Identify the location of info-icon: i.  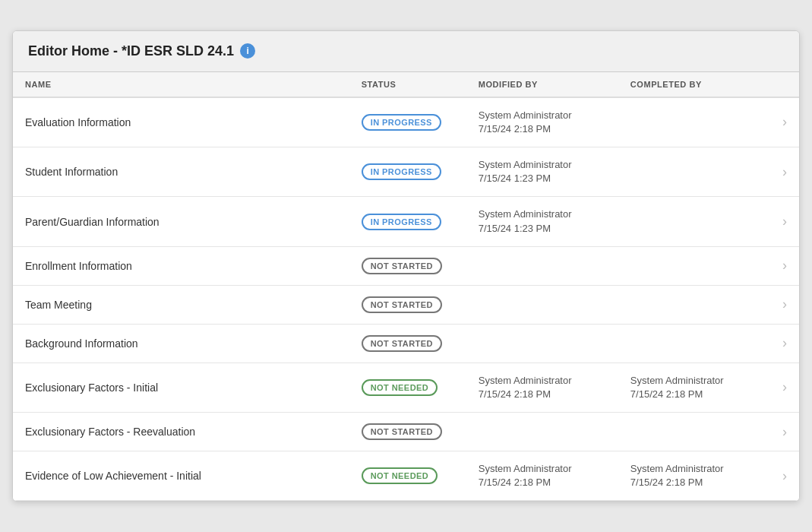
(248, 51).